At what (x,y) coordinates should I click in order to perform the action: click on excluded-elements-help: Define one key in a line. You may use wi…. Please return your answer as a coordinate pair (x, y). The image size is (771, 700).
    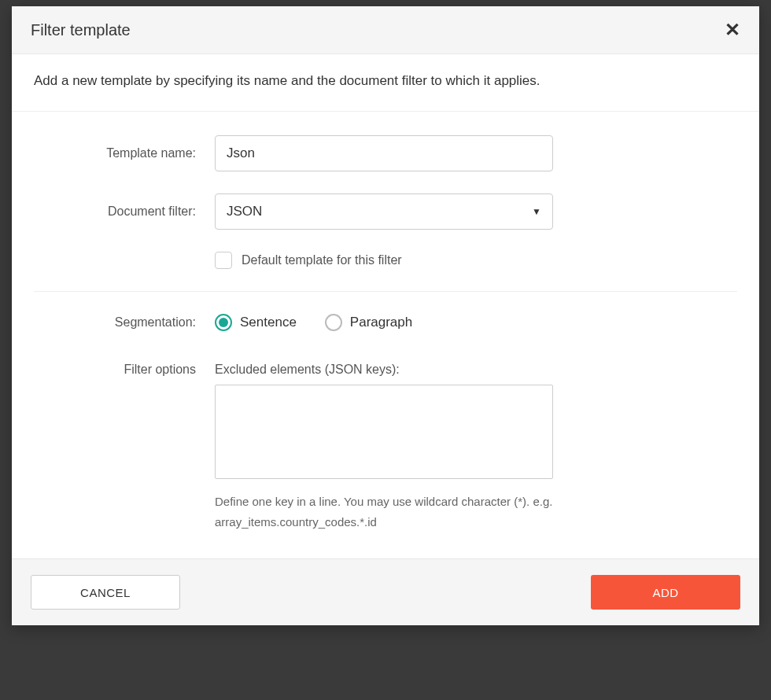
    Looking at the image, I should click on (396, 511).